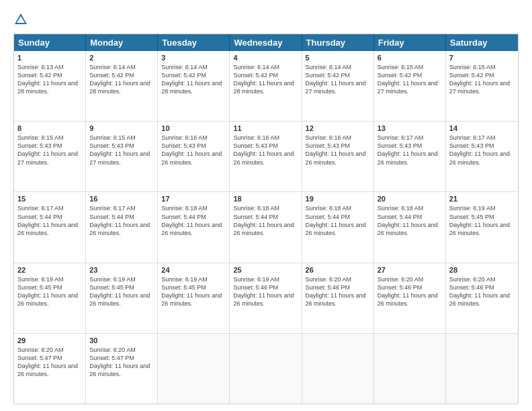 This screenshot has width=532, height=411. Describe the element at coordinates (50, 86) in the screenshot. I see `day-cell-1: 1 Sunrise: 6:13 AMSunset: 5:42 PMDayligh…` at that location.